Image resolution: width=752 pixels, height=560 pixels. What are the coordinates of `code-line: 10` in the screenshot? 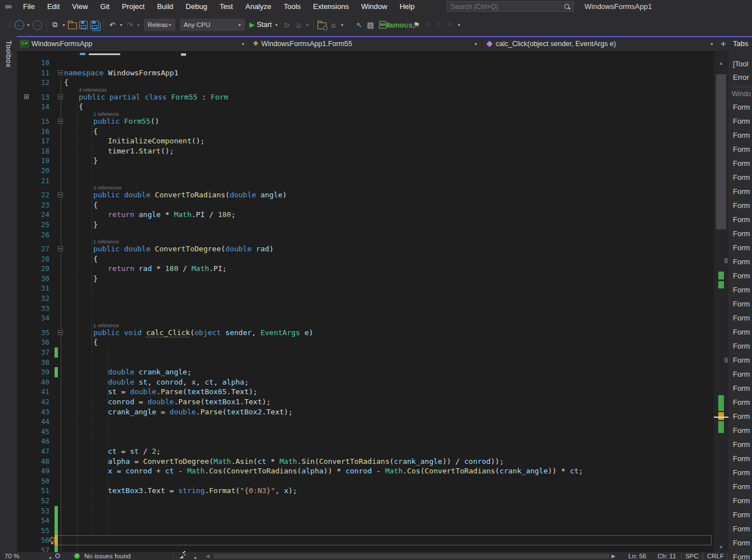 It's located at (365, 63).